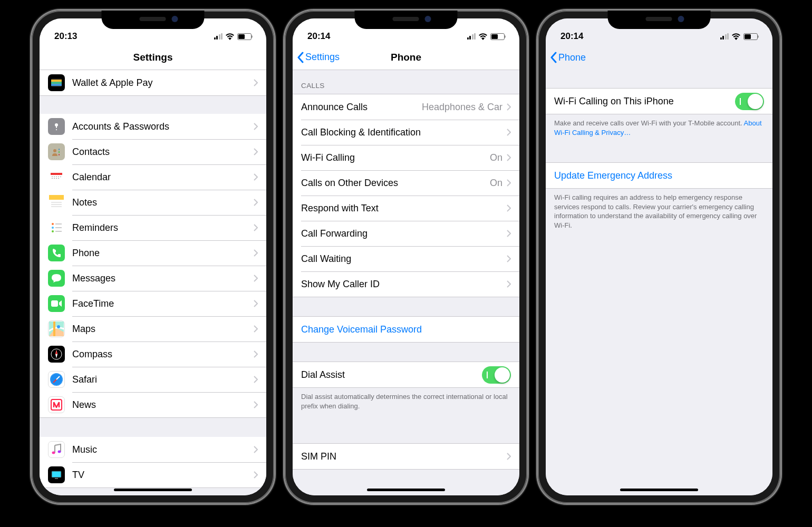 The height and width of the screenshot is (527, 812). Describe the element at coordinates (497, 375) in the screenshot. I see `dial-assist-toggle` at that location.